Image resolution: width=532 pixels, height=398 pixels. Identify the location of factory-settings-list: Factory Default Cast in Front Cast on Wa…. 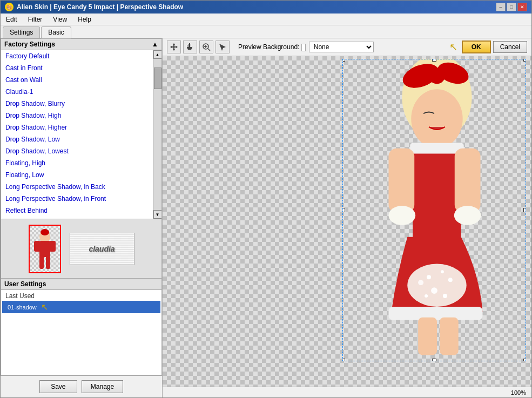
(77, 134).